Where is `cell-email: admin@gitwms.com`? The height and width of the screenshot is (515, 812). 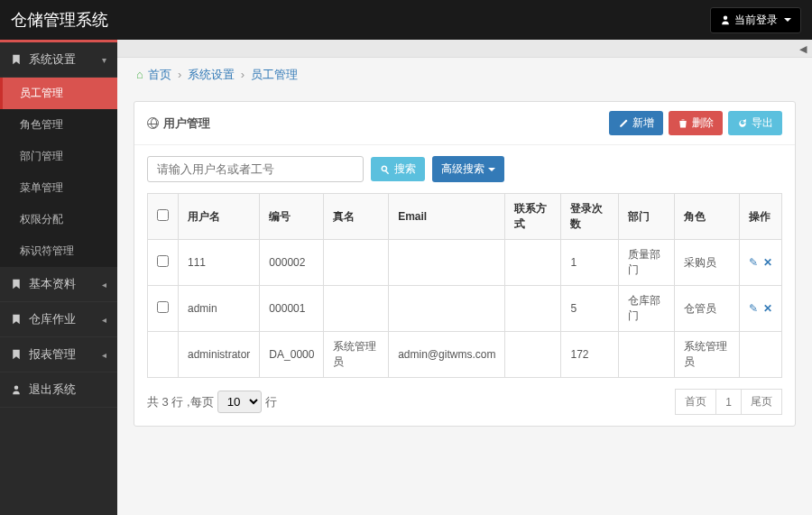
cell-email: admin@gitwms.com is located at coordinates (448, 355).